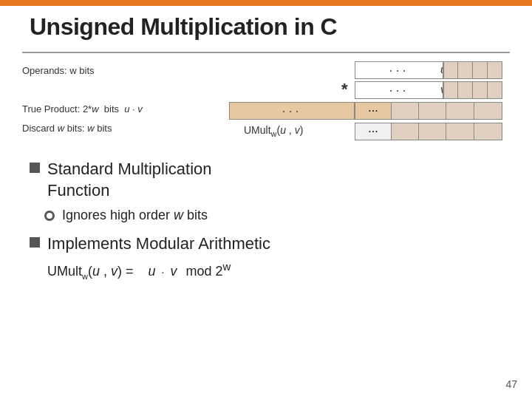  What do you see at coordinates (208, 270) in the screenshot?
I see `formula-mod: mod 2w` at bounding box center [208, 270].